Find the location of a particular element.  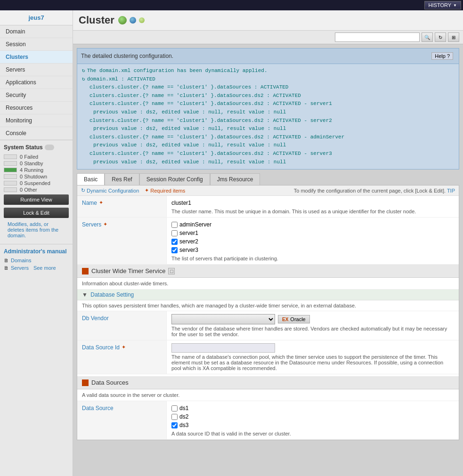

see-more-link: See more is located at coordinates (45, 268).